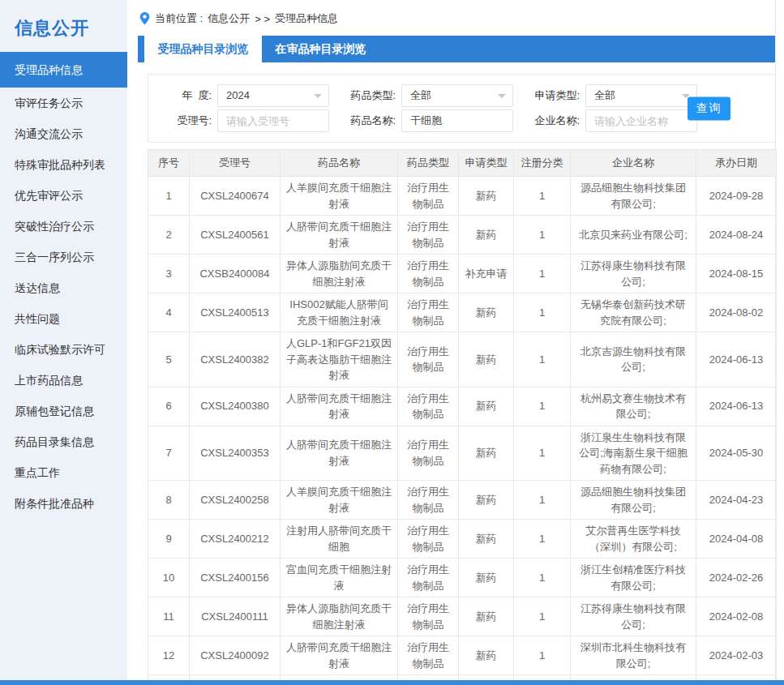  I want to click on table-cell: CXSB2400084, so click(235, 274).